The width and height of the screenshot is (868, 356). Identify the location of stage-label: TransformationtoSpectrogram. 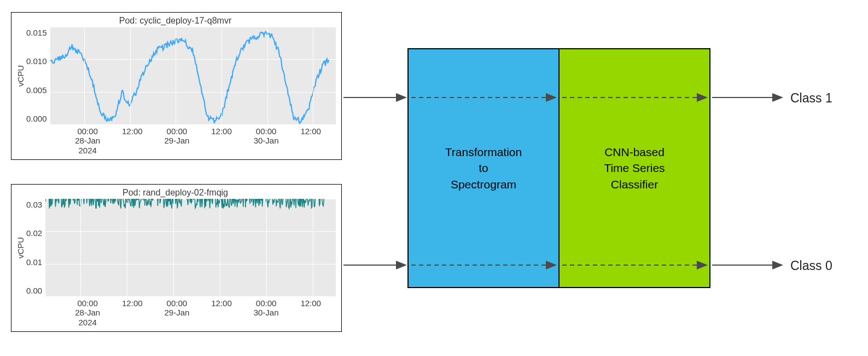
(483, 168).